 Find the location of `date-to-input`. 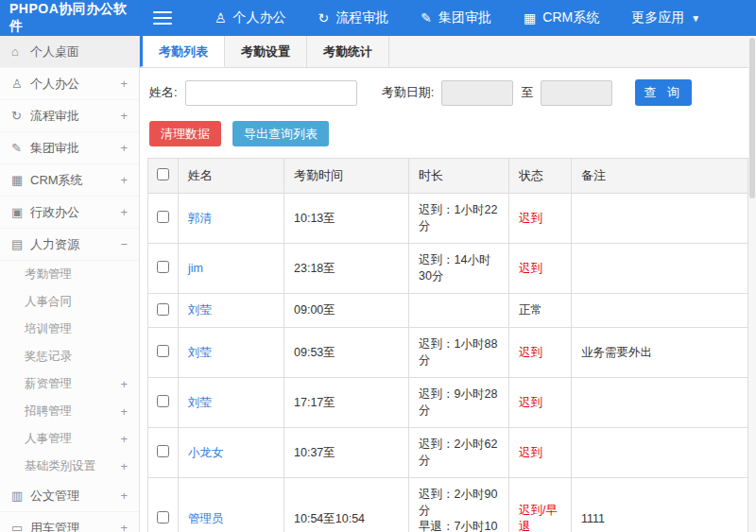

date-to-input is located at coordinates (576, 93).